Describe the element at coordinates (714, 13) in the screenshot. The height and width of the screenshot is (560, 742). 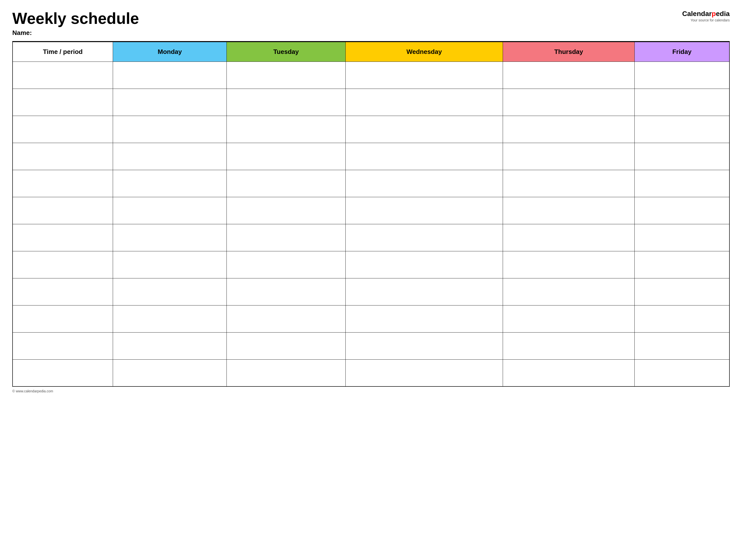
I see `logo-red-letter: p` at that location.